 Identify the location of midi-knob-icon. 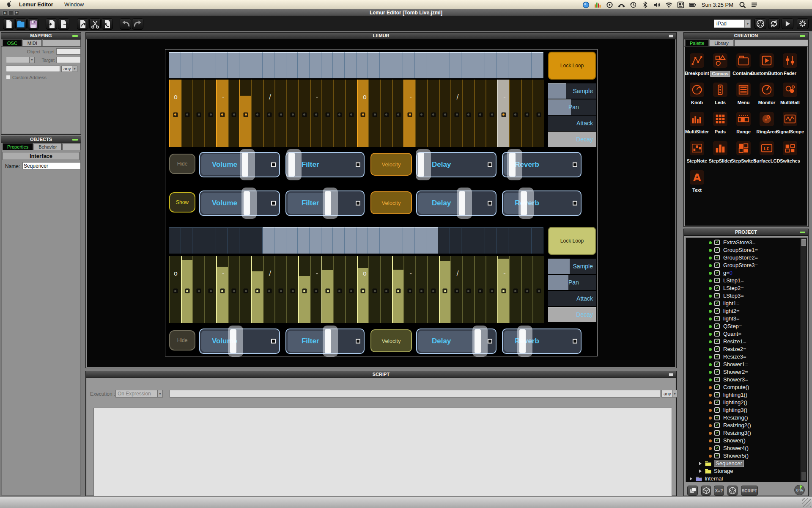
(610, 5).